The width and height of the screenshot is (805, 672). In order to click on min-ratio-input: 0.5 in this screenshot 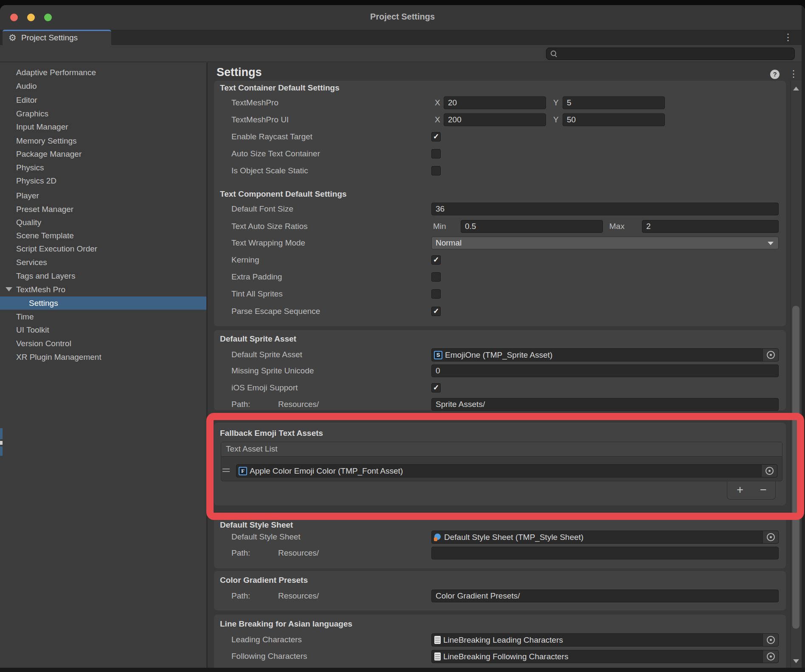, I will do `click(532, 226)`.